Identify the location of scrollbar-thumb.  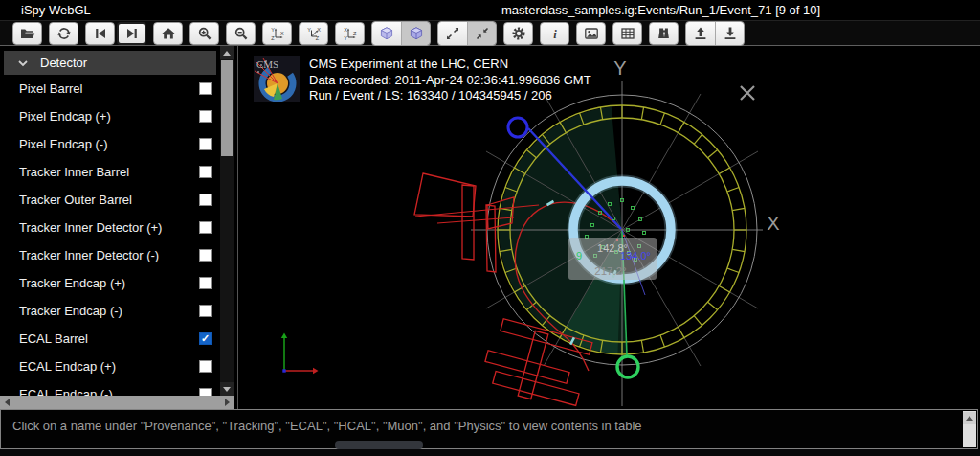
(227, 108).